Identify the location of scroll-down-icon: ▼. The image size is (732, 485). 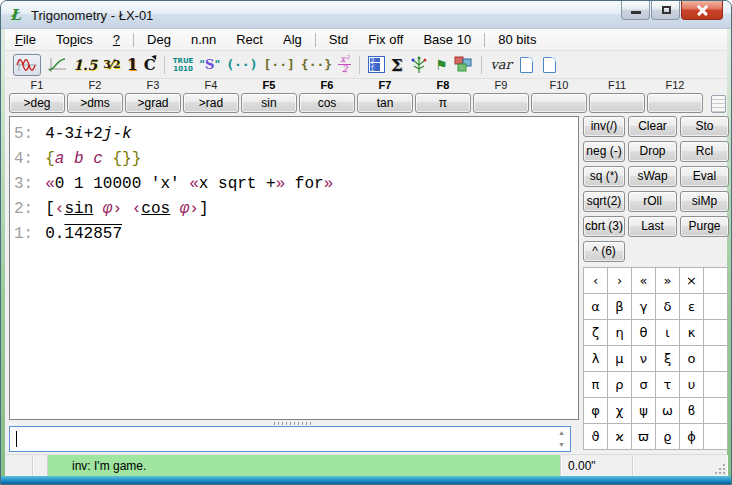
(562, 445).